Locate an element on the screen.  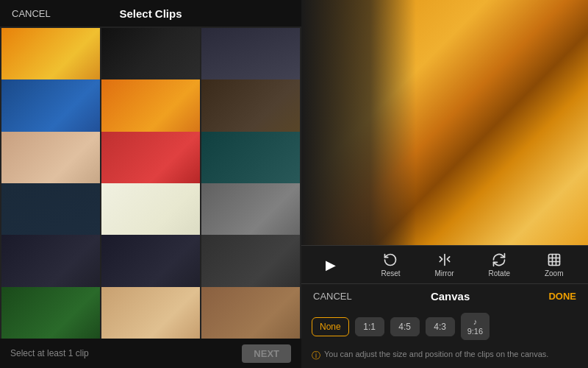
footer-hint: Select at least 1 clip is located at coordinates (50, 353).